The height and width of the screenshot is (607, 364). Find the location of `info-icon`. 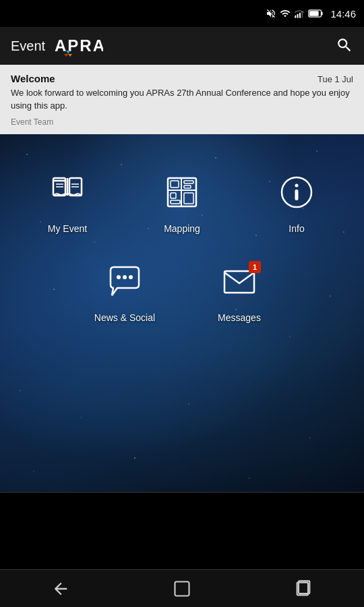

info-icon is located at coordinates (297, 192).